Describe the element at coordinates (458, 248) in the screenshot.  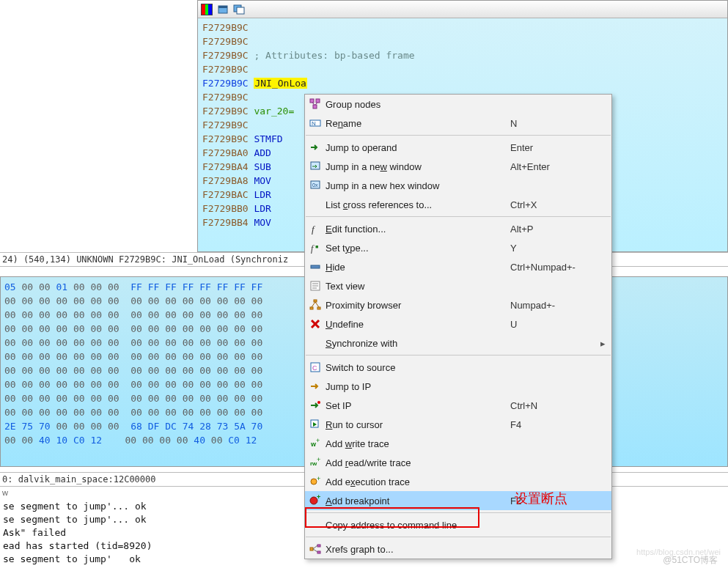
I see `menu-item: f■Set type...Y` at that location.